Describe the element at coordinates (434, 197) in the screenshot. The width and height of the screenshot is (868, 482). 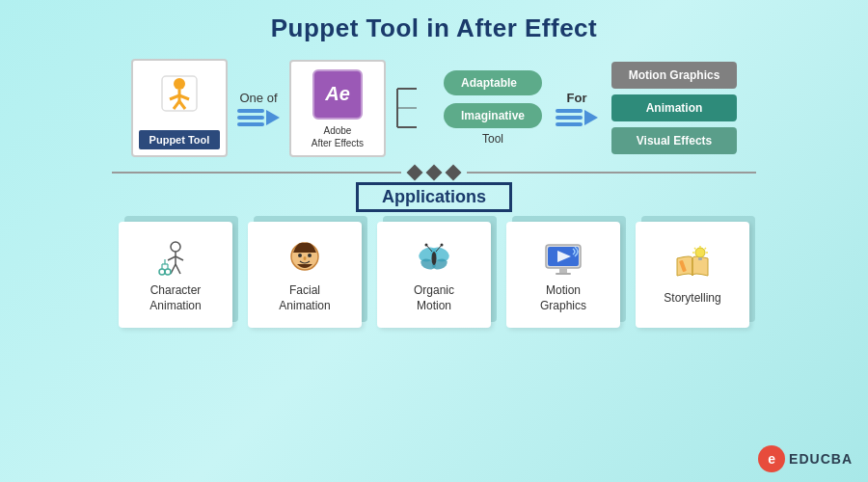
I see `applications-label: Applications` at that location.